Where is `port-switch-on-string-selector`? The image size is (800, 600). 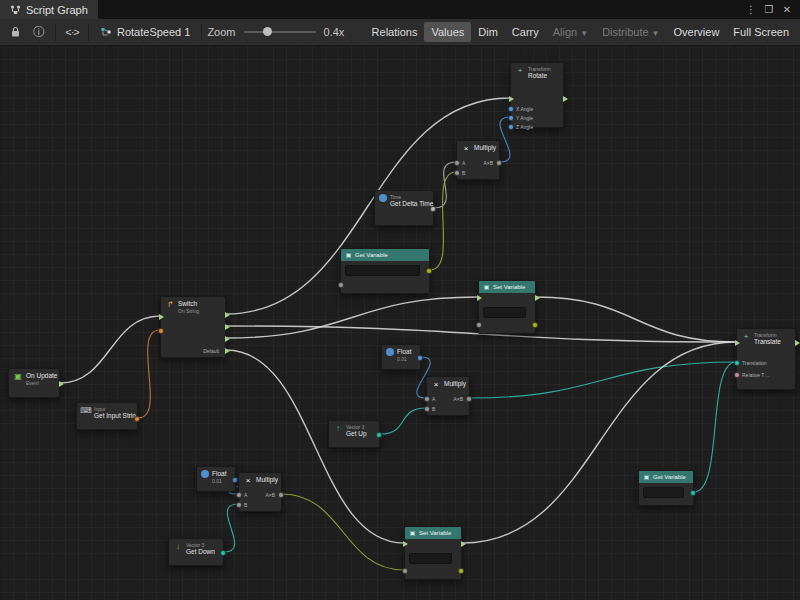 port-switch-on-string-selector is located at coordinates (161, 331).